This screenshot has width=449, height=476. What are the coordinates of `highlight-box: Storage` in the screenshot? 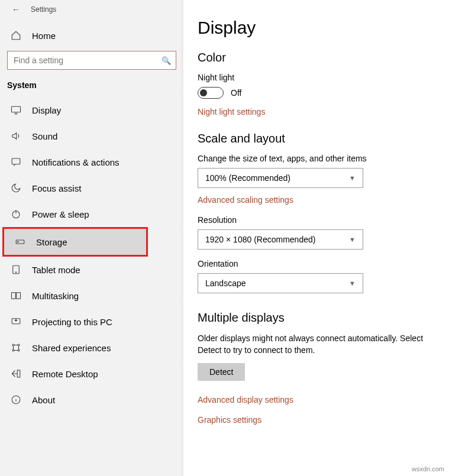 It's located at (75, 242).